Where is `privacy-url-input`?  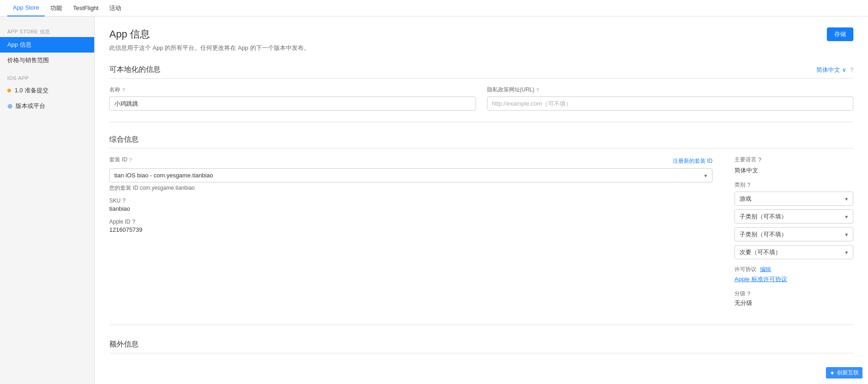
privacy-url-input is located at coordinates (670, 103).